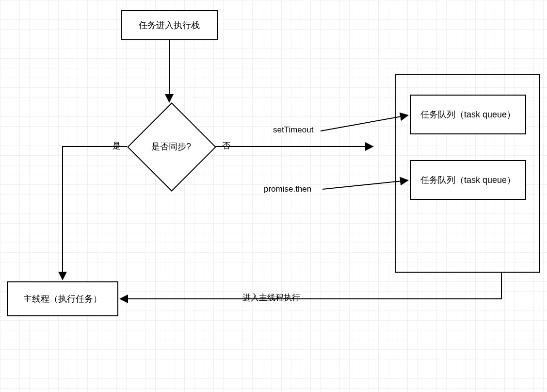  Describe the element at coordinates (272, 298) in the screenshot. I see `edge-entermain-label: 进入主线程执行` at that location.